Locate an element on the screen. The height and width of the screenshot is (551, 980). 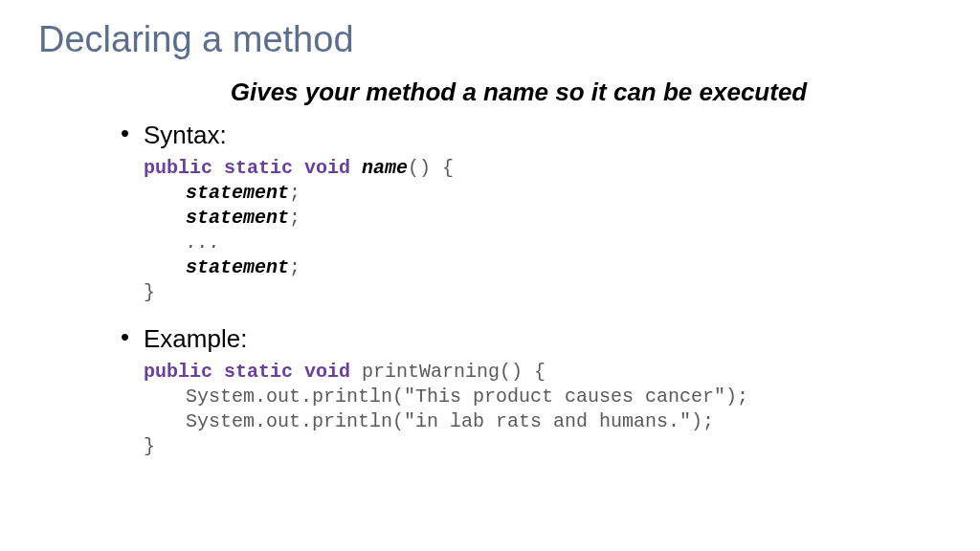
syntax-line-stmt1: statement; is located at coordinates (543, 193).